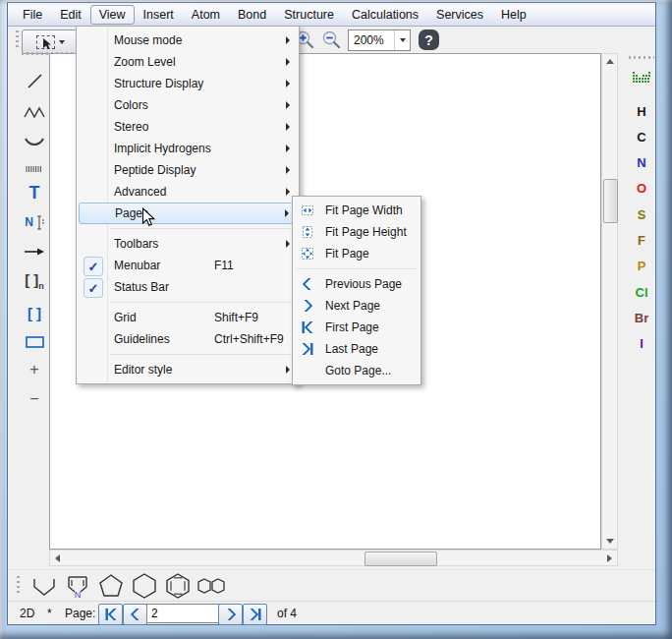  Describe the element at coordinates (642, 112) in the screenshot. I see `element-h: H` at that location.